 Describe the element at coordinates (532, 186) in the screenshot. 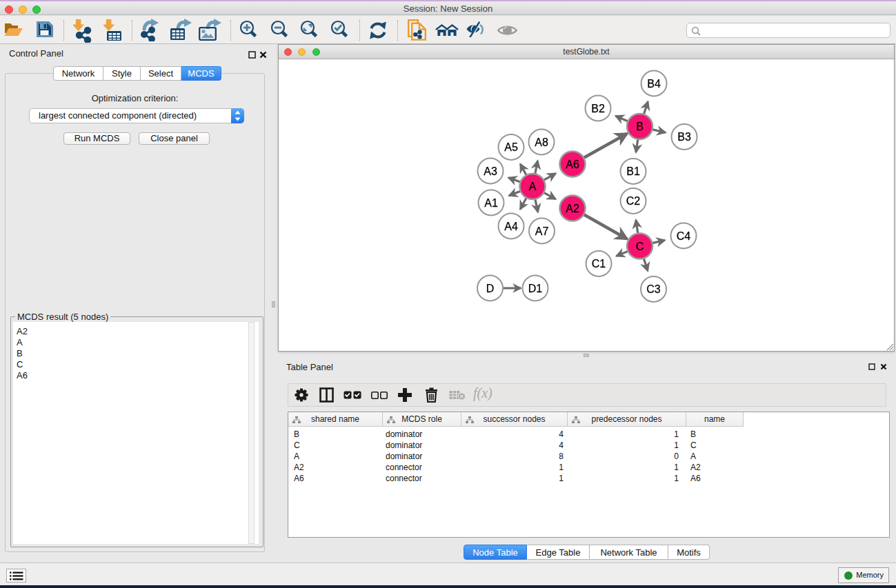

I see `svg-text: A` at that location.